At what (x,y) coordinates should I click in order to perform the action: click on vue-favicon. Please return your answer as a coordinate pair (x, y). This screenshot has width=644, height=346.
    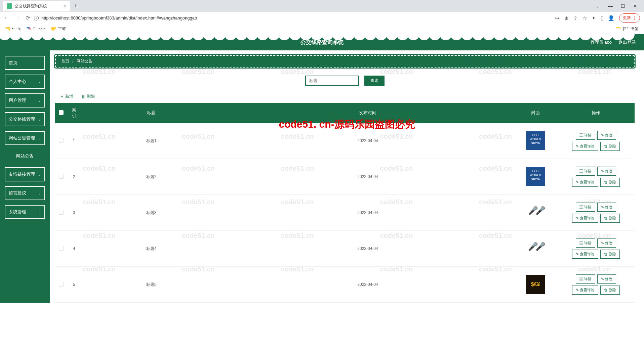
    Looking at the image, I should click on (9, 6).